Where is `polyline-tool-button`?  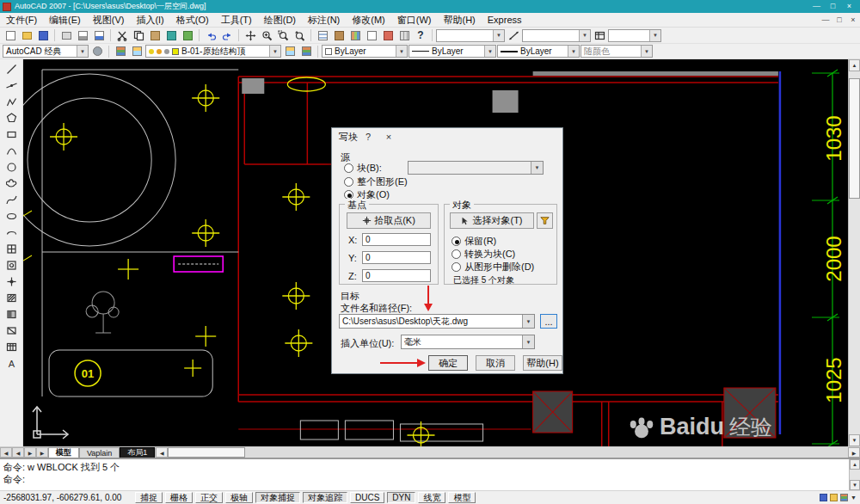 polyline-tool-button is located at coordinates (12, 101).